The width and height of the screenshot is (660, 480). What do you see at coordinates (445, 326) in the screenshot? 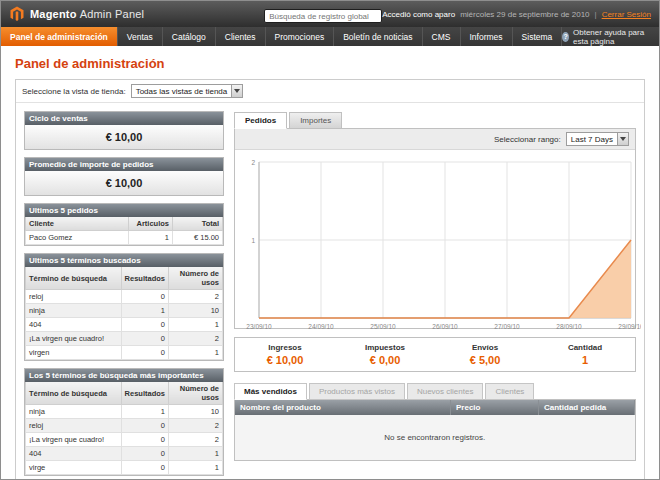
I see `svg-text: 26/09/10` at bounding box center [445, 326].